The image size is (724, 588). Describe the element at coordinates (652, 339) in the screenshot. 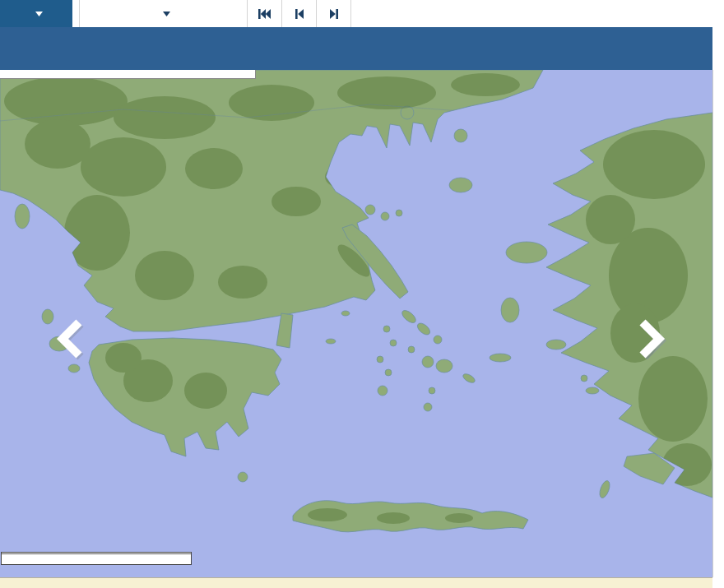

I see `chevron-right-icon` at that location.